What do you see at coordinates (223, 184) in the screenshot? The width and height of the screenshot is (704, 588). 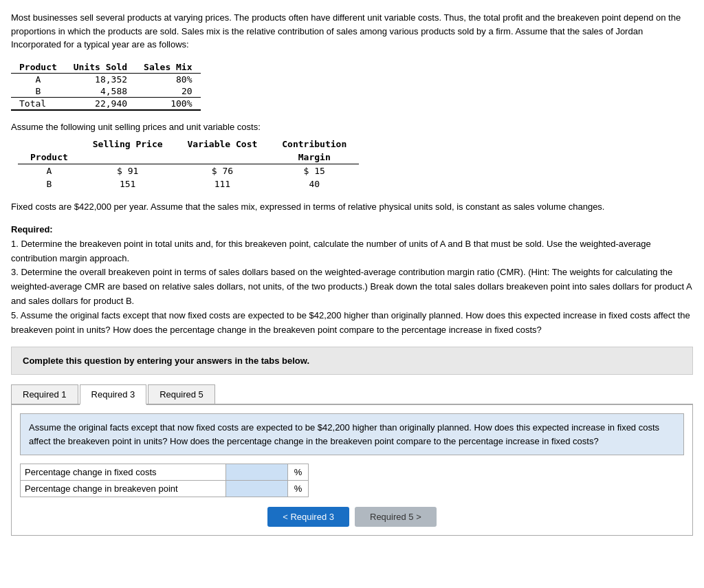 I see `prices-b-variable: 111` at bounding box center [223, 184].